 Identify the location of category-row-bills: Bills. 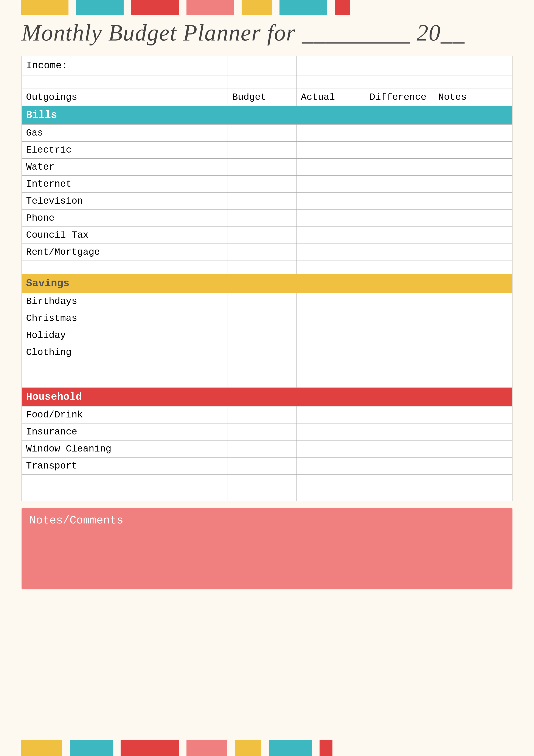
(267, 115).